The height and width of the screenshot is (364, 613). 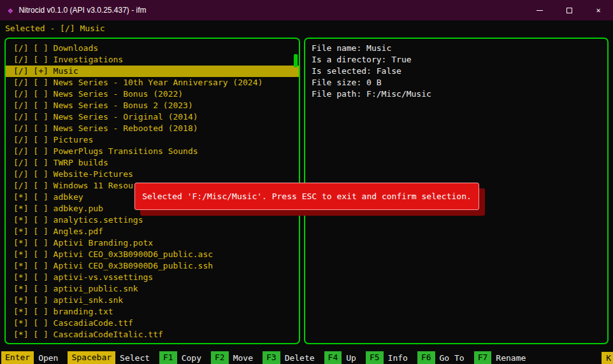 I want to click on dialog-message: Selected 'F:/Misc/Music'. Press ESC to e…, so click(x=307, y=196).